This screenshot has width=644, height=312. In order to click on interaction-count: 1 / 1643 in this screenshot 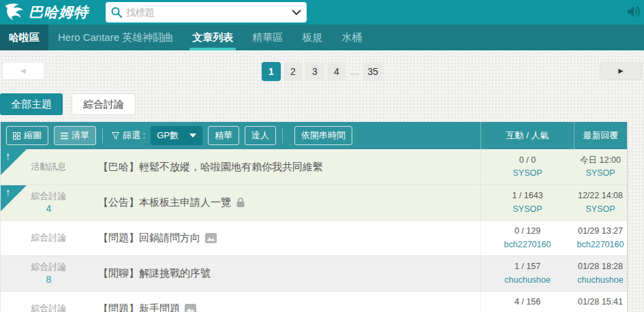, I will do `click(527, 196)`.